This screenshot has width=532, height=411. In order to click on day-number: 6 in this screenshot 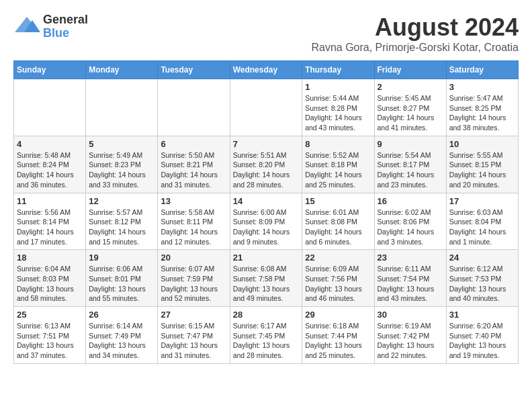, I will do `click(193, 144)`.